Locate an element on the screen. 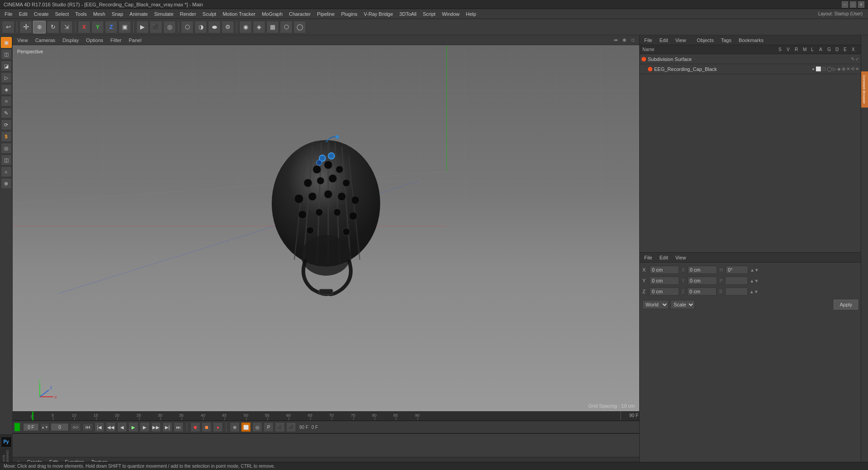 This screenshot has width=868, height=470. frame-value-input is located at coordinates (60, 427).